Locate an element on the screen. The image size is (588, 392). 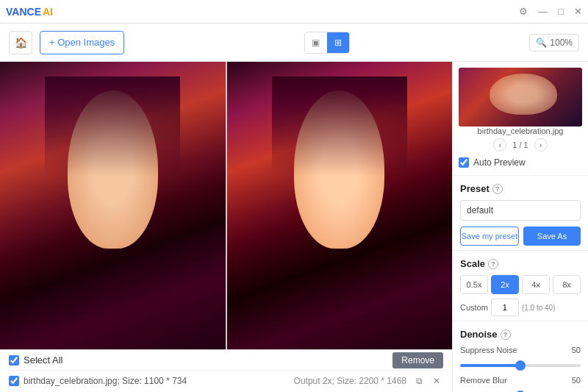
scale-section-title: Scale ? is located at coordinates (520, 263).